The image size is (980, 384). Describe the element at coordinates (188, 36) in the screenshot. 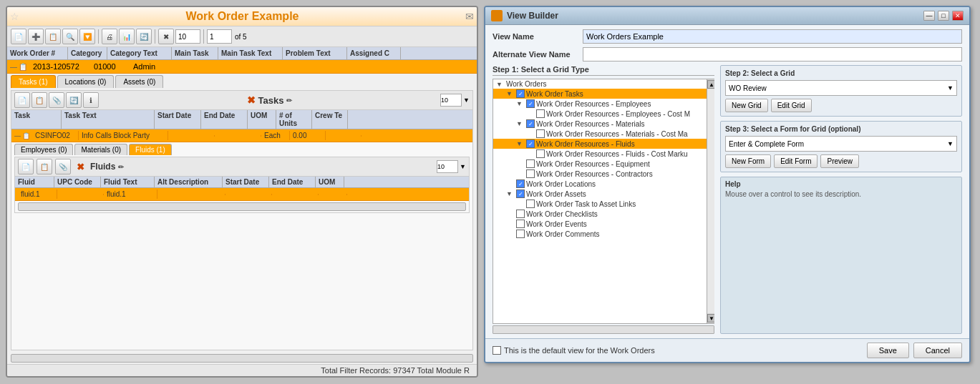

I see `page-size-input` at that location.